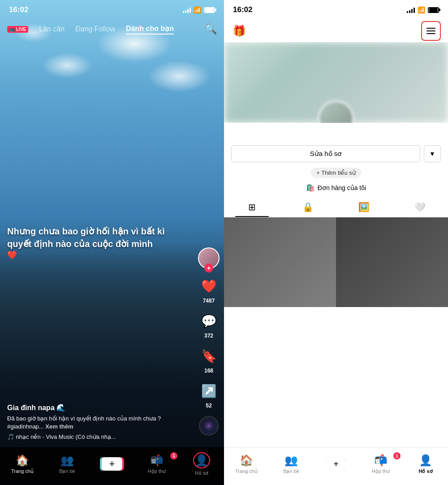  Describe the element at coordinates (381, 464) in the screenshot. I see `right-nav-inbox: 📬 Hộp thư 1` at that location.